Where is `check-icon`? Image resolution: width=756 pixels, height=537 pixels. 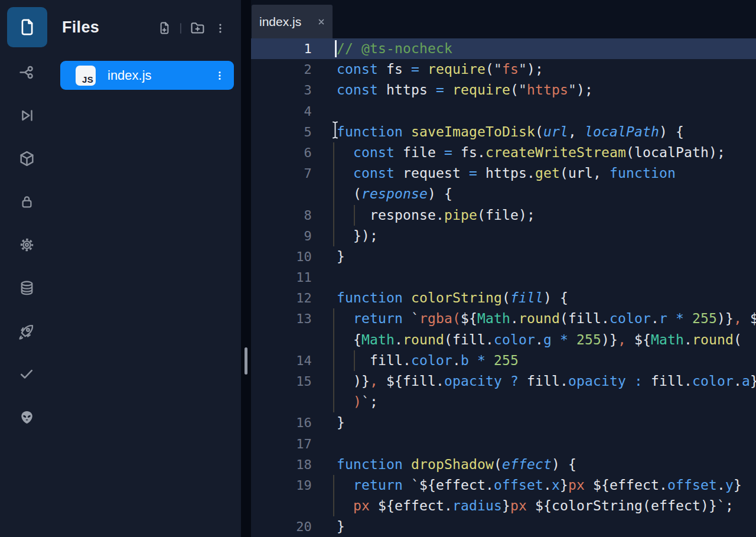
check-icon is located at coordinates (27, 374).